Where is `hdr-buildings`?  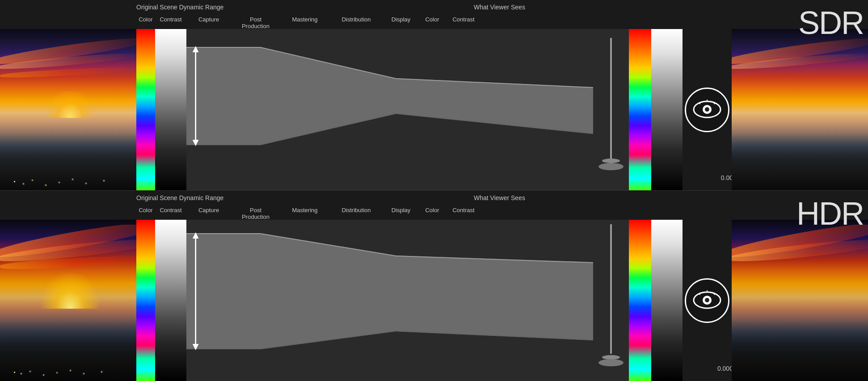 hdr-buildings is located at coordinates (68, 350).